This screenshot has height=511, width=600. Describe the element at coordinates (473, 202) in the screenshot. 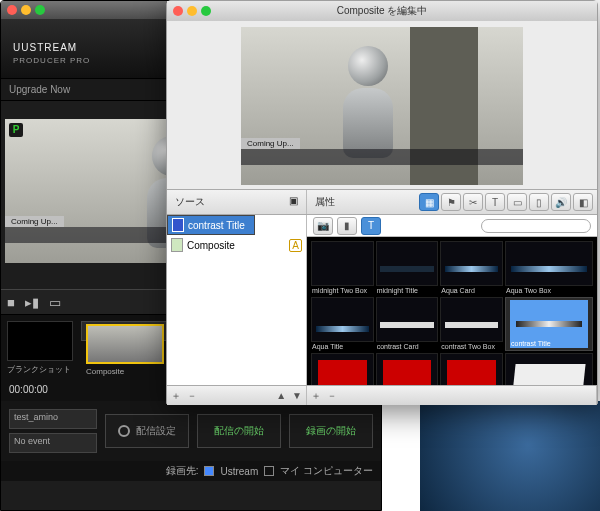

I see `crop-icon: ✂` at that location.